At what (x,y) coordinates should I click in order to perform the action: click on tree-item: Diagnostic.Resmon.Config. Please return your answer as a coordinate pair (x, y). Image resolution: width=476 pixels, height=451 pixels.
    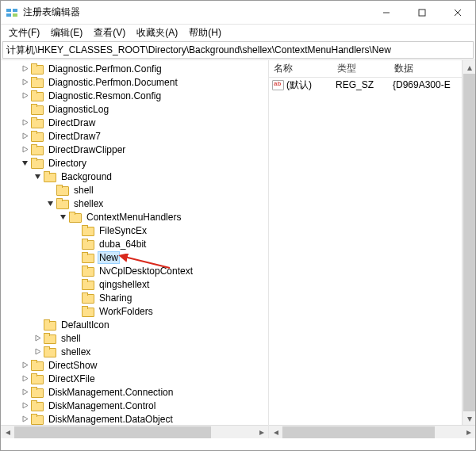
    Looking at the image, I should click on (138, 95).